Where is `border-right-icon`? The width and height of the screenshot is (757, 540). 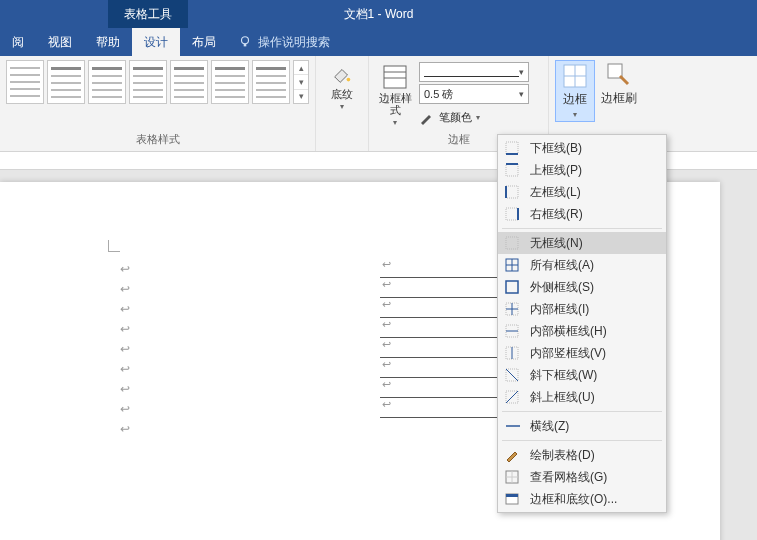 border-right-icon is located at coordinates (513, 214).